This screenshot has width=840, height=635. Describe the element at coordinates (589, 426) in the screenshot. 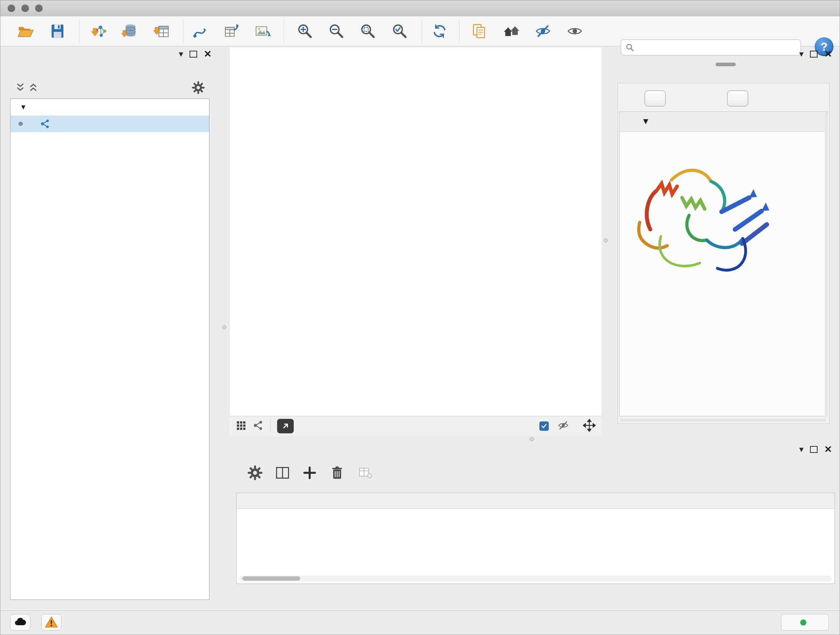

I see `pan-crosshair-icon` at that location.